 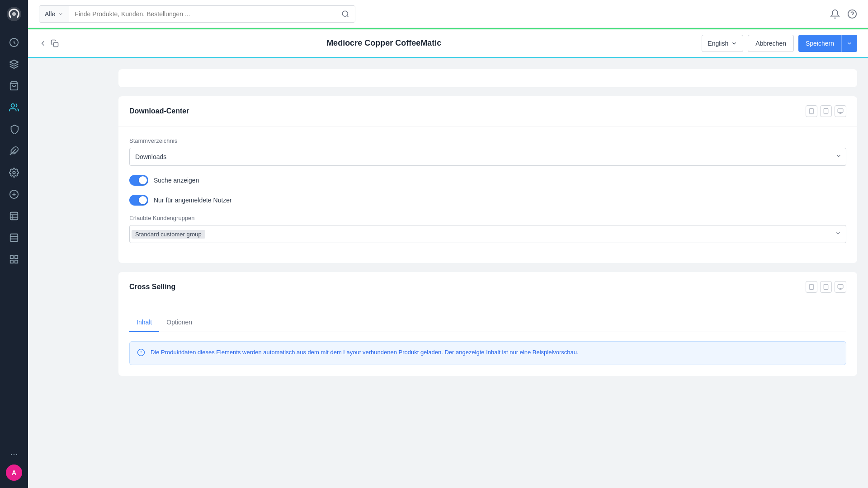 I want to click on search-input, so click(x=203, y=14).